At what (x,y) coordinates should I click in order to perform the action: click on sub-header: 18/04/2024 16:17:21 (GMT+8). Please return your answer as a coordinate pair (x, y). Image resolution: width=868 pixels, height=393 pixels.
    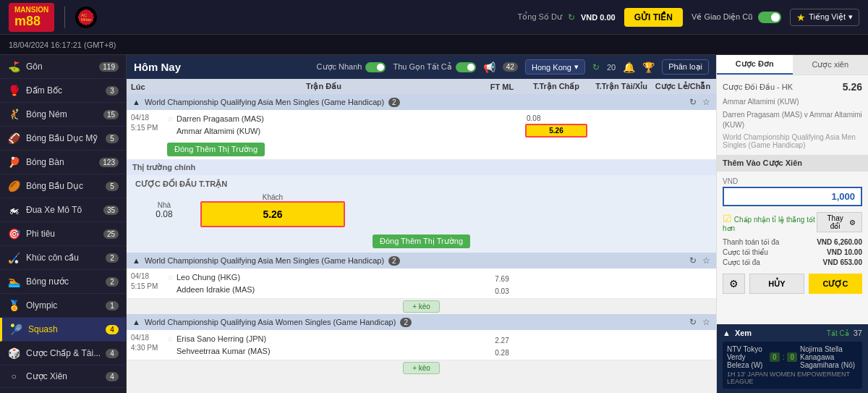
    Looking at the image, I should click on (434, 45).